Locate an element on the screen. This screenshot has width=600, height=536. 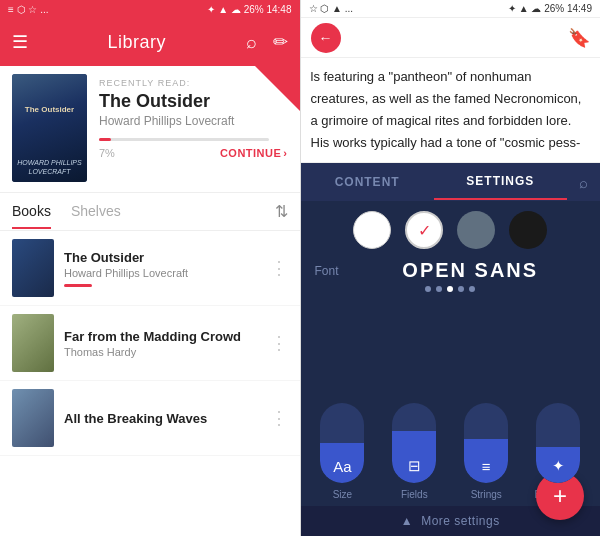
status-left-right: ☆ ⬡ ▲ ... is located at coordinates (332, 8).